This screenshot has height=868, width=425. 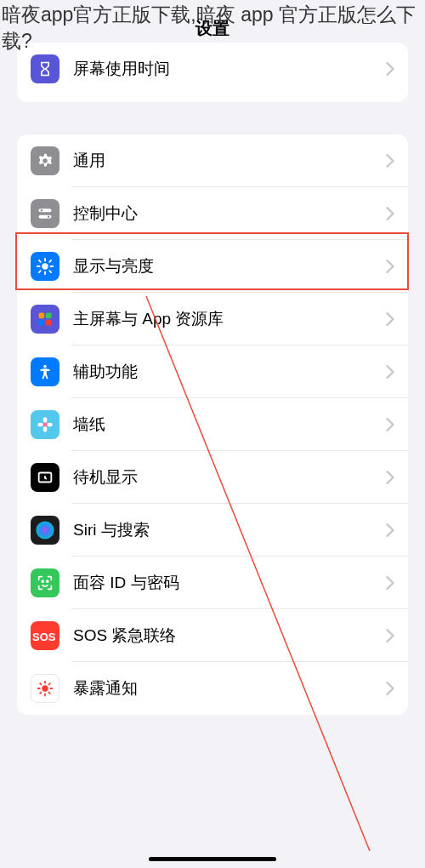 What do you see at coordinates (45, 530) in the screenshot?
I see `siri-icon` at bounding box center [45, 530].